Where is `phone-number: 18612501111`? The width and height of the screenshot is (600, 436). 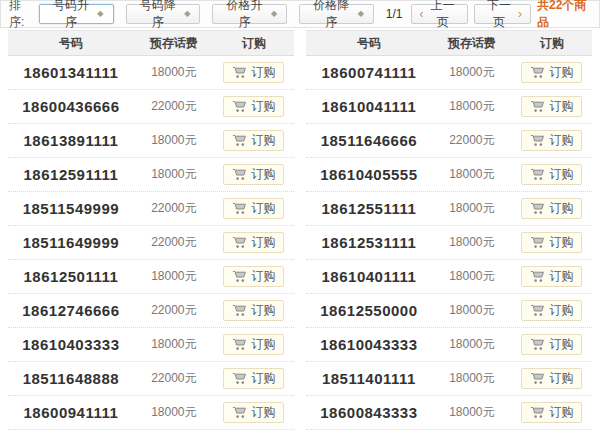 phone-number: 18612501111 is located at coordinates (71, 276).